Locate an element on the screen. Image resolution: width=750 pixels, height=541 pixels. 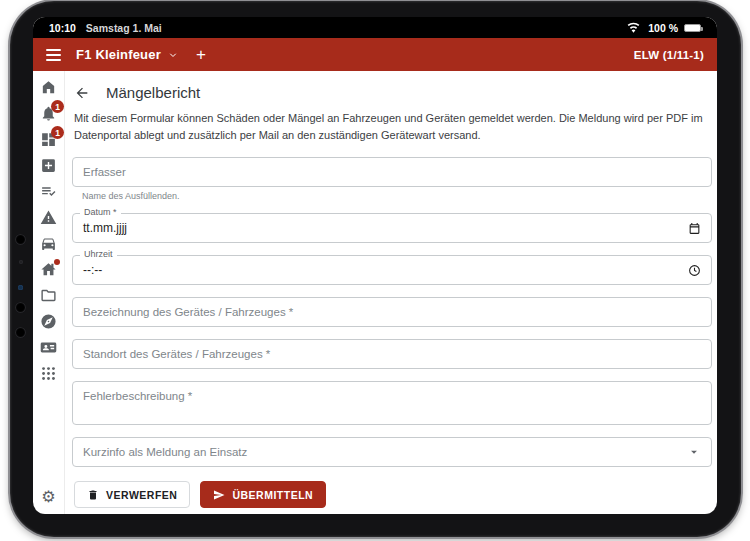
add-box-icon is located at coordinates (48, 166).